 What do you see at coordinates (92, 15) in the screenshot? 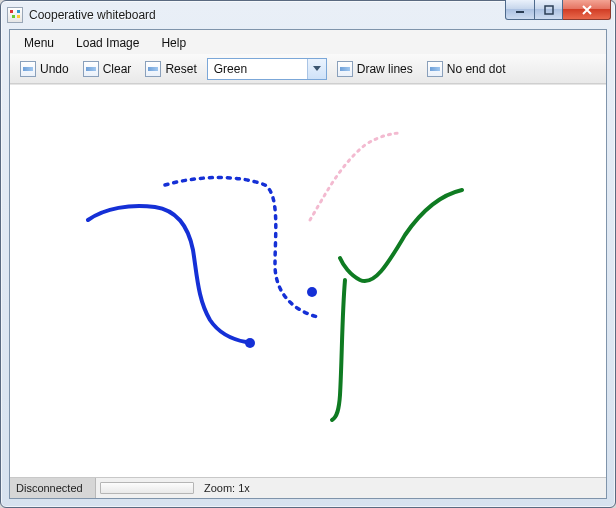
I see `window-title: Cooperative whiteboard` at bounding box center [92, 15].